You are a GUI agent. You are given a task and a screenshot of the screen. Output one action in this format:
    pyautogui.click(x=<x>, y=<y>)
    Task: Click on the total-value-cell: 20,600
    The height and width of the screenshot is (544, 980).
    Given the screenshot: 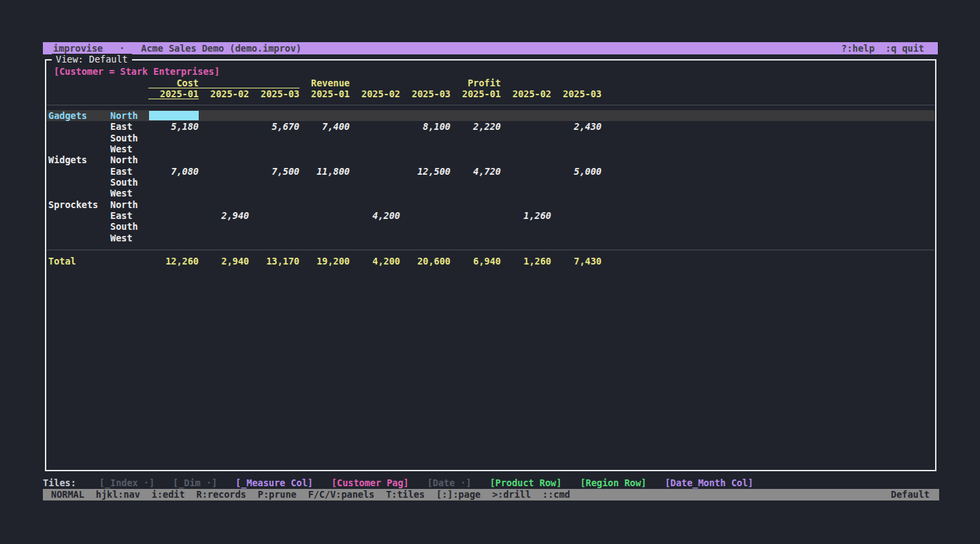 What is the action you would take?
    pyautogui.click(x=425, y=261)
    